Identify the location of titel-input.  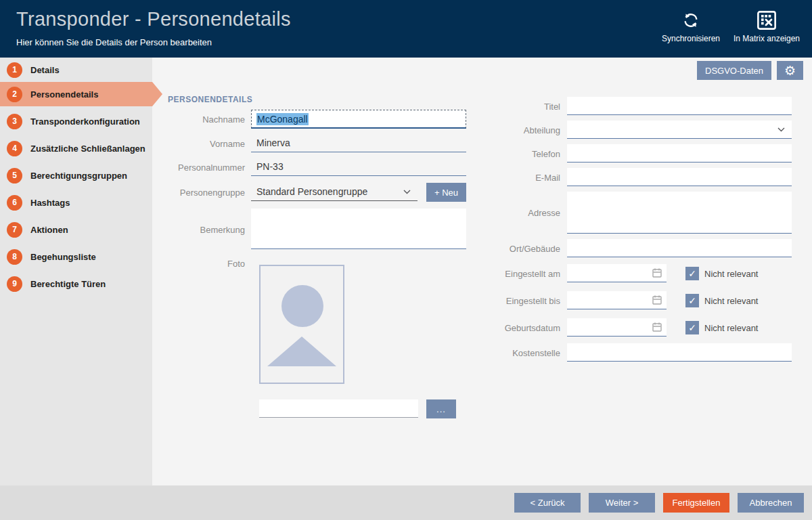
(679, 106).